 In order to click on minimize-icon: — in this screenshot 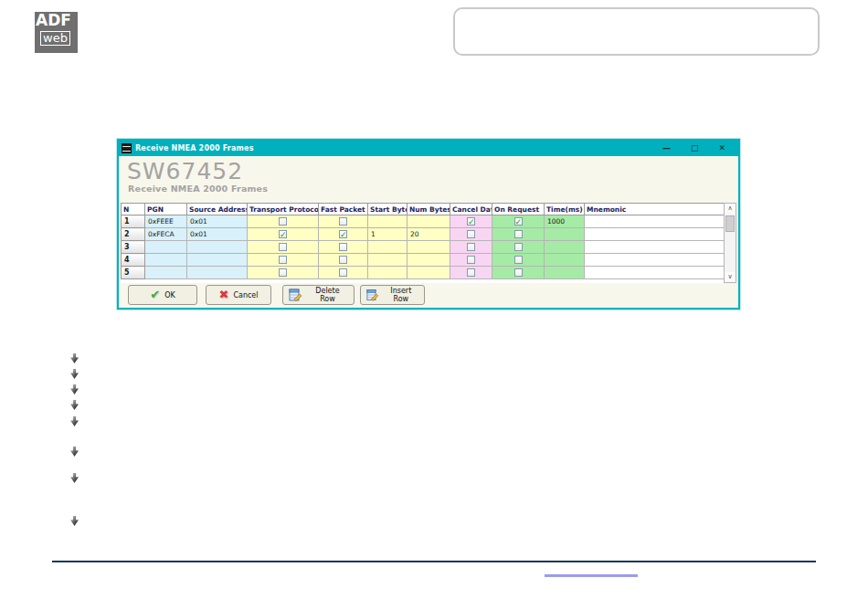, I will do `click(667, 148)`.